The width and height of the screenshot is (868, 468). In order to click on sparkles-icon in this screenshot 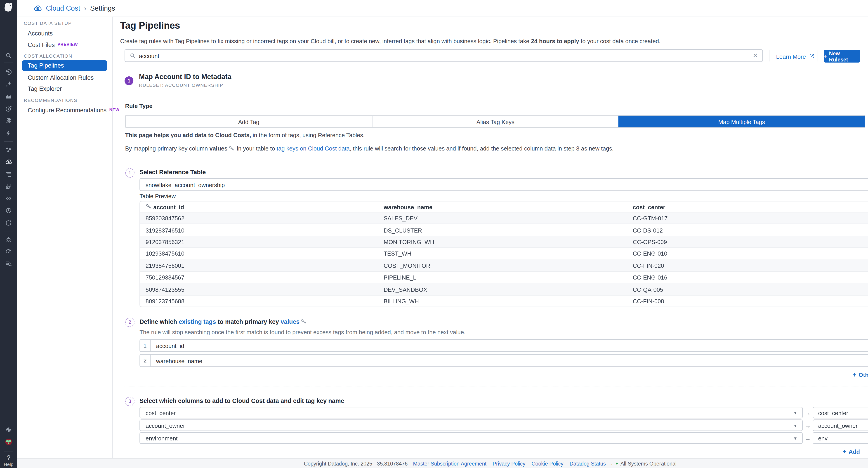, I will do `click(9, 84)`.